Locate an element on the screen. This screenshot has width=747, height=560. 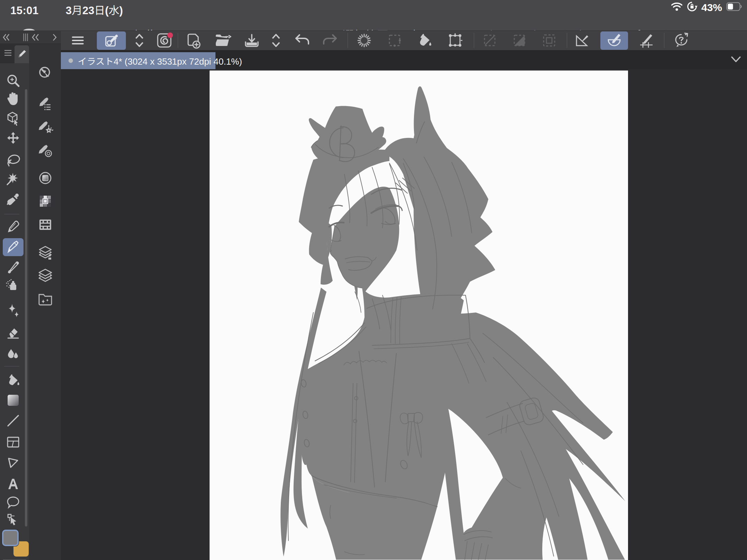
help-button is located at coordinates (681, 41).